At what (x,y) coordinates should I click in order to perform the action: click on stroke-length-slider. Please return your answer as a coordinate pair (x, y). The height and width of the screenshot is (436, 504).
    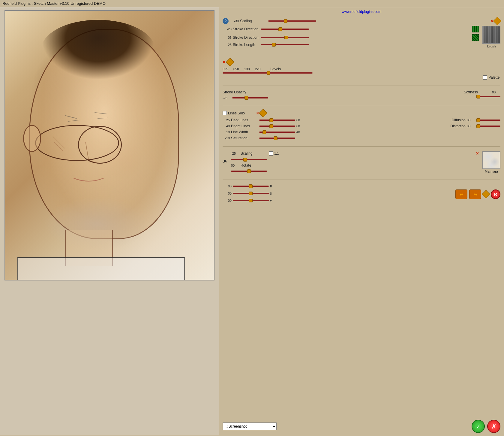
    Looking at the image, I should click on (285, 45).